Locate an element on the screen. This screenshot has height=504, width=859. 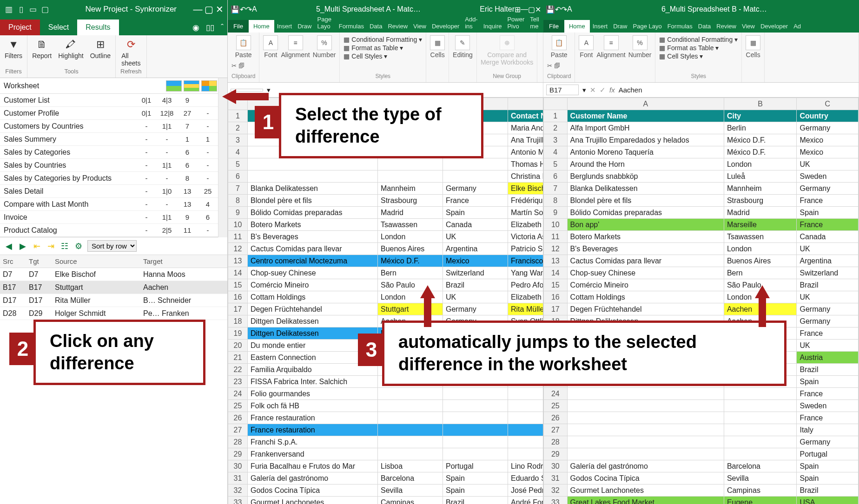
report-button: 🗎Report is located at coordinates (42, 49).